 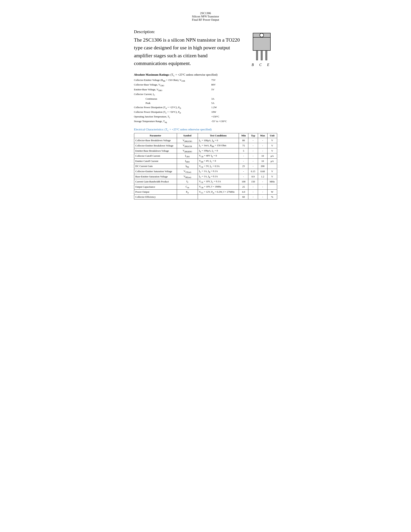 What do you see at coordinates (206, 80) in the screenshot?
I see `abs-max-row: Collector-Emitter Voltage (RBE = 150 Ohm…` at bounding box center [206, 80].